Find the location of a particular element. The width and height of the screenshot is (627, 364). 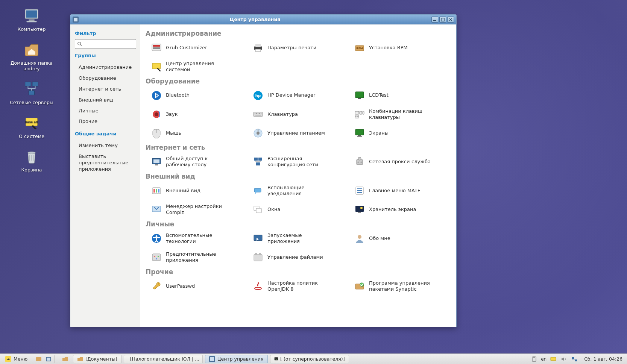

tile-label: Grub Customizer is located at coordinates (187, 48).